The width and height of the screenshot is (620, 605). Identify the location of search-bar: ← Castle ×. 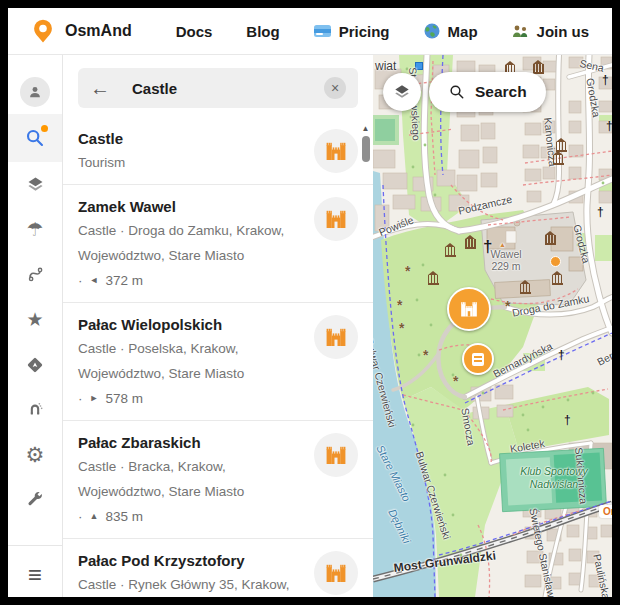
(218, 88).